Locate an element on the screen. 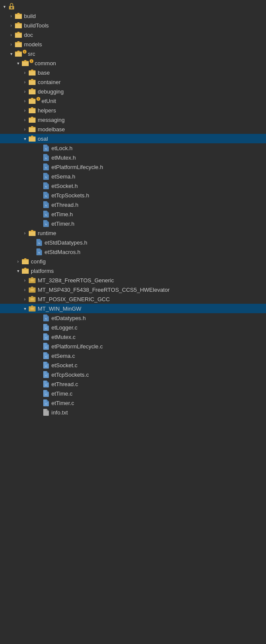 Image resolution: width=266 pixels, height=644 pixels. root-folder-icon is located at coordinates (12, 6).